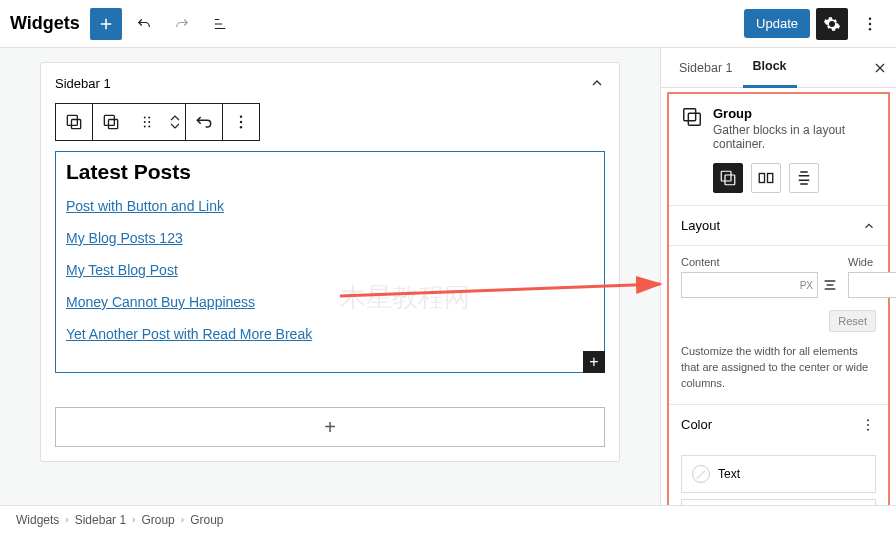 The width and height of the screenshot is (896, 533). What do you see at coordinates (872, 262) in the screenshot?
I see `wide-width-label: Wide` at bounding box center [872, 262].